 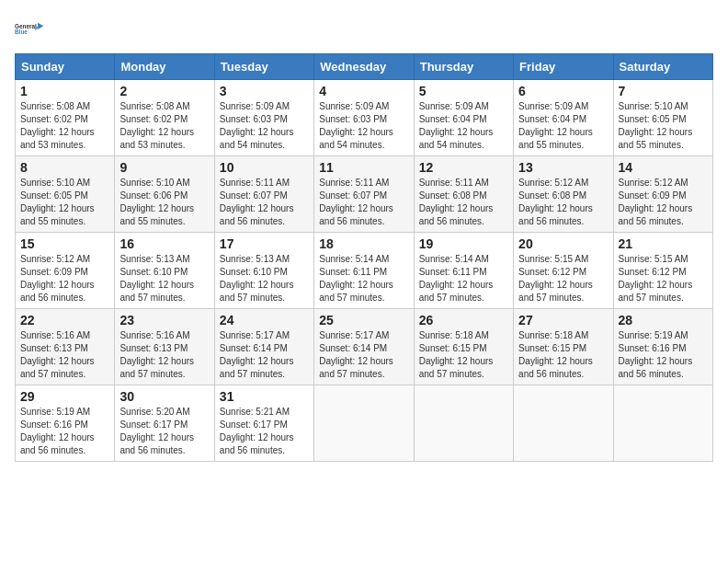 I want to click on calendar-day-10: 10Sunrise: 5:11 AMSunset: 6:07 PMDayligh…, so click(x=264, y=195).